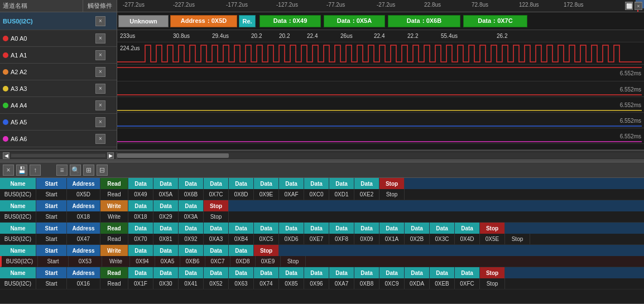 The width and height of the screenshot is (644, 304). Describe the element at coordinates (191, 273) in the screenshot. I see `ph-data3-5: Data` at that location.